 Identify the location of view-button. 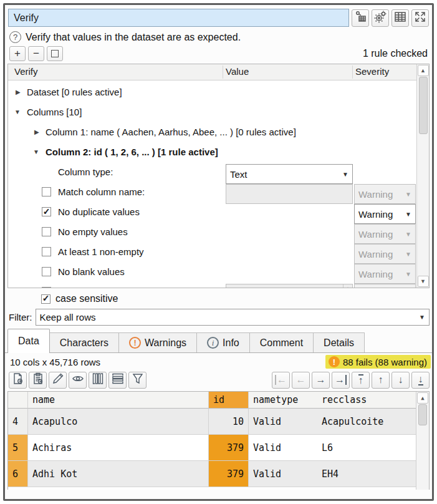
(77, 380).